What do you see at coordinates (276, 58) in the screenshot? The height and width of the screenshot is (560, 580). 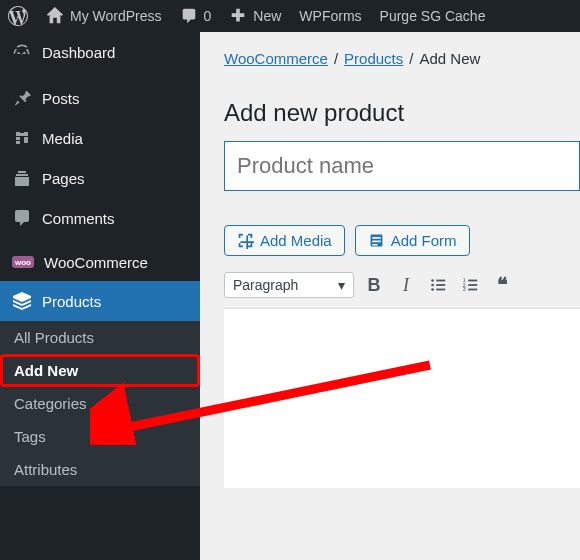 I see `crumb-woocommerce: WooCommerce` at bounding box center [276, 58].